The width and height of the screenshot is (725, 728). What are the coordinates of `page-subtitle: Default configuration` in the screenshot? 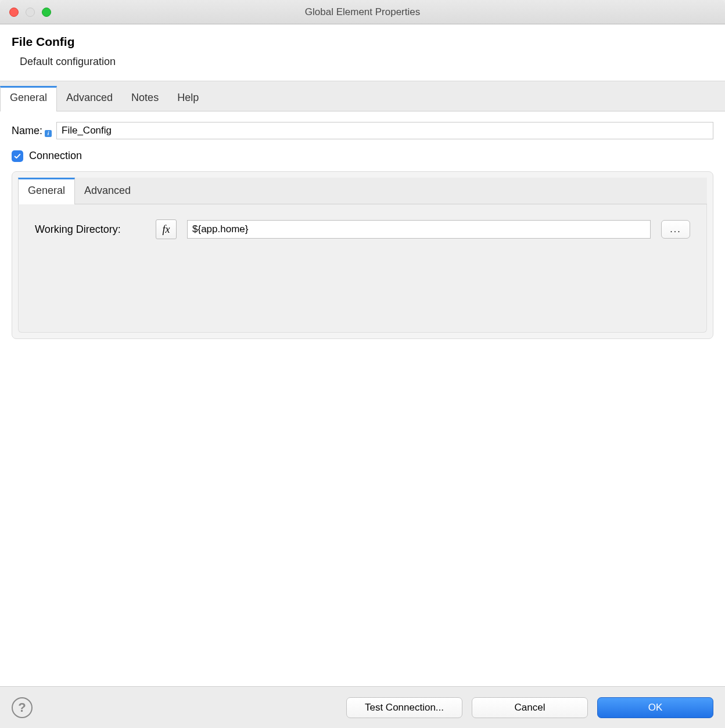 It's located at (367, 62).